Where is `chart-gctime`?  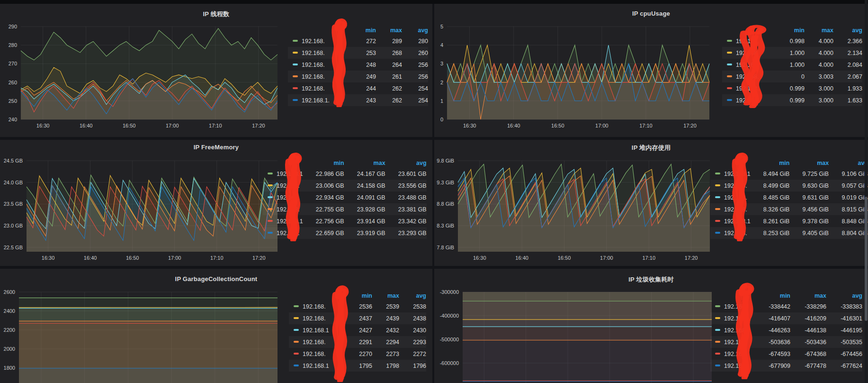 chart-gctime is located at coordinates (587, 337).